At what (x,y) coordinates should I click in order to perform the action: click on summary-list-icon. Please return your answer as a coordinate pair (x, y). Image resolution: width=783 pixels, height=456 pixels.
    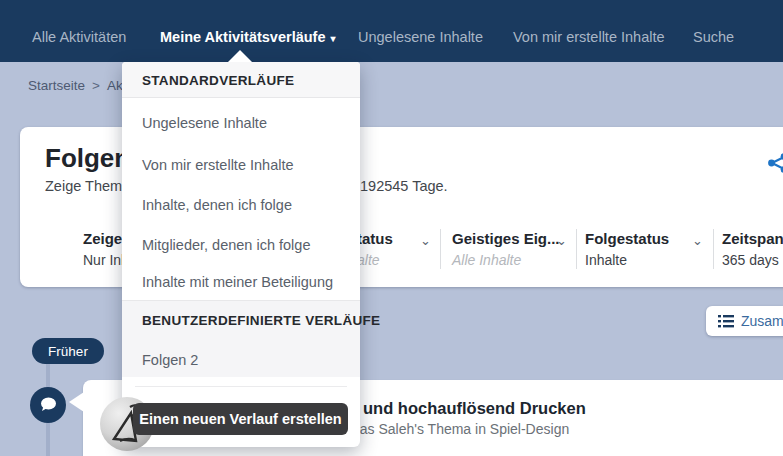
    Looking at the image, I should click on (726, 321).